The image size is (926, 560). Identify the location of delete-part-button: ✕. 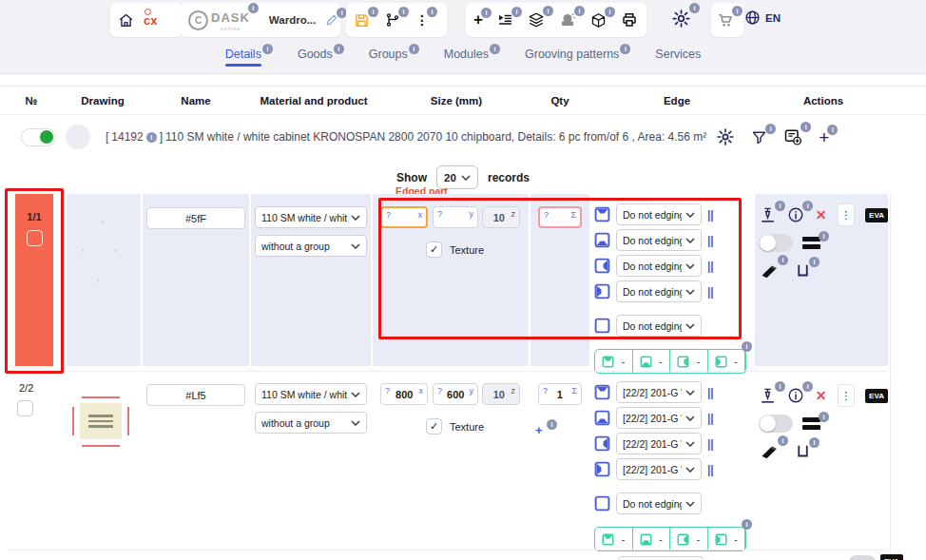
(821, 396).